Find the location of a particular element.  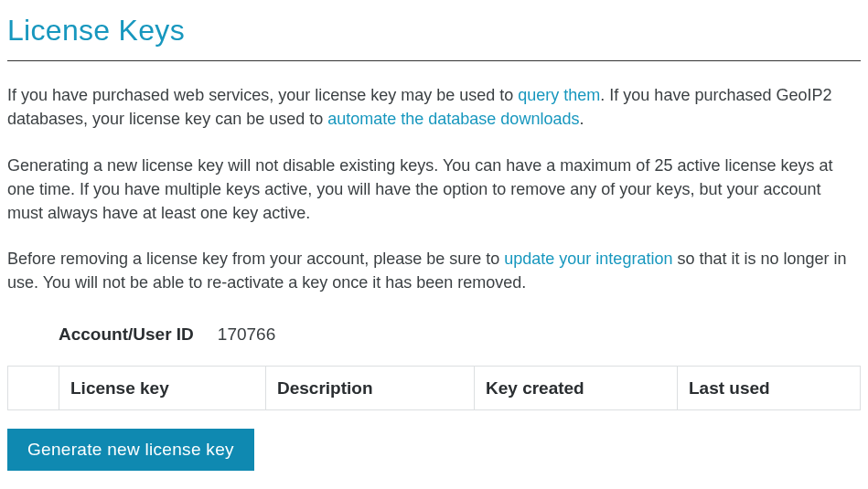

page-title: License Keys is located at coordinates (434, 30).